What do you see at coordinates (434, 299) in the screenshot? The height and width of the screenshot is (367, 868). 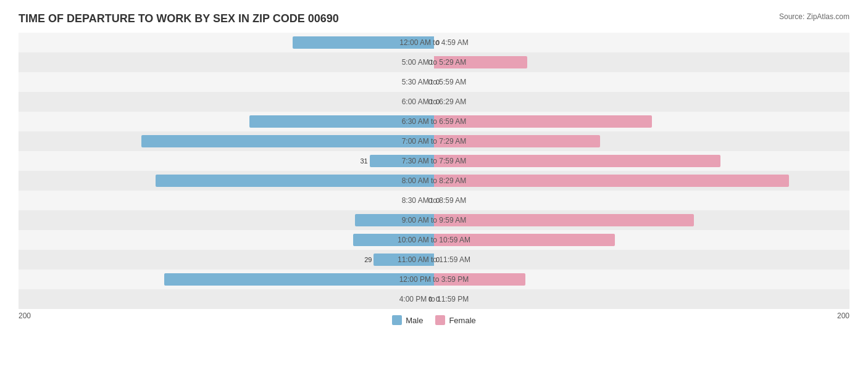 I see `bar-area: 4:00 PM to 11:59 PM 00` at bounding box center [434, 299].